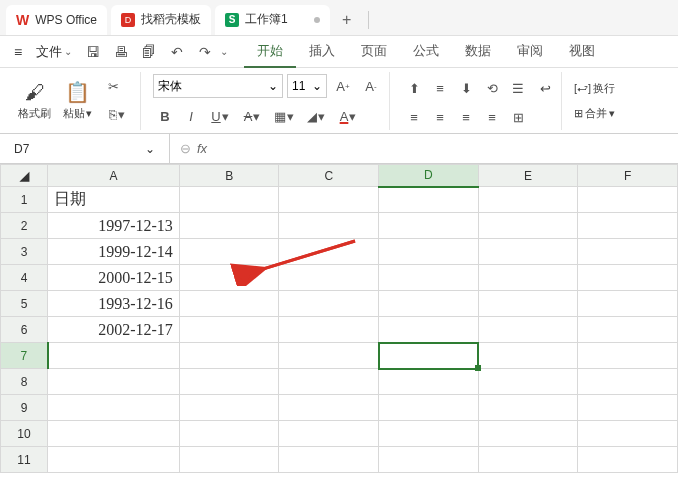  Describe the element at coordinates (530, 52) in the screenshot. I see `ribbon-tab-review: 审阅` at that location.